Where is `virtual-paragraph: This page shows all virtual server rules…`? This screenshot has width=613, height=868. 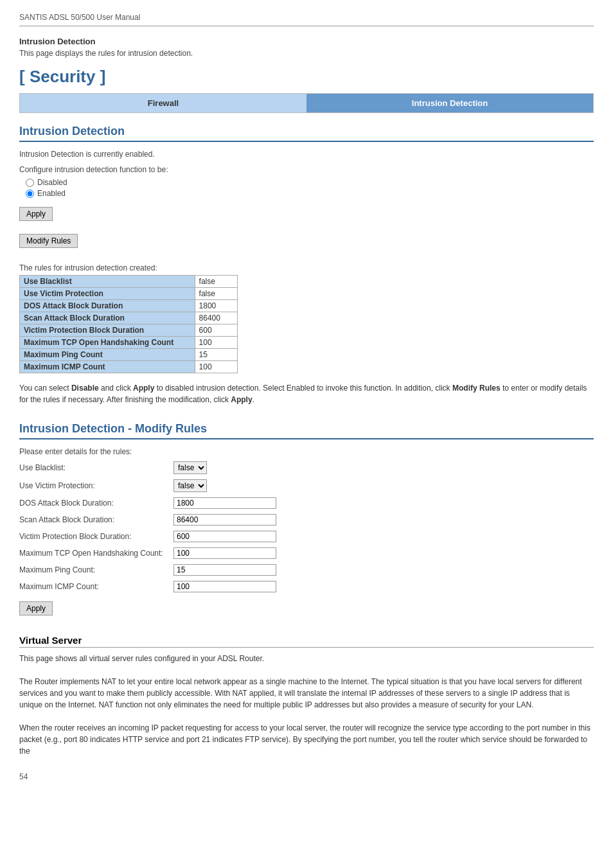 virtual-paragraph: This page shows all virtual server rules… is located at coordinates (306, 659).